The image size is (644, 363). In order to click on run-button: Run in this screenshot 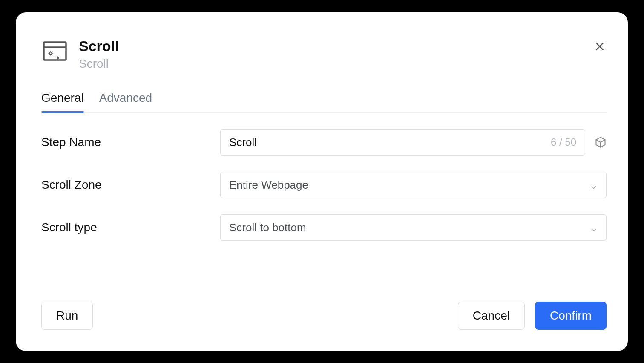, I will do `click(67, 316)`.